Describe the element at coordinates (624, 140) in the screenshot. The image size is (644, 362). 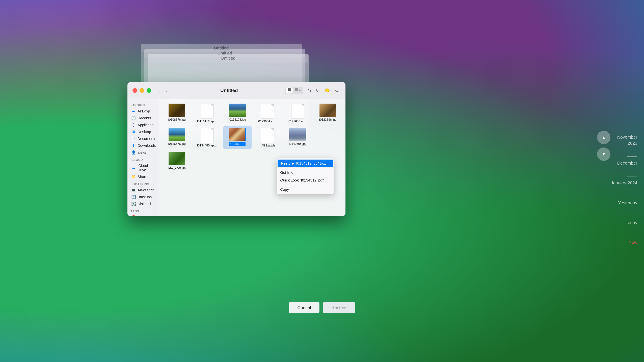
I see `timeline-november: November 2023` at that location.